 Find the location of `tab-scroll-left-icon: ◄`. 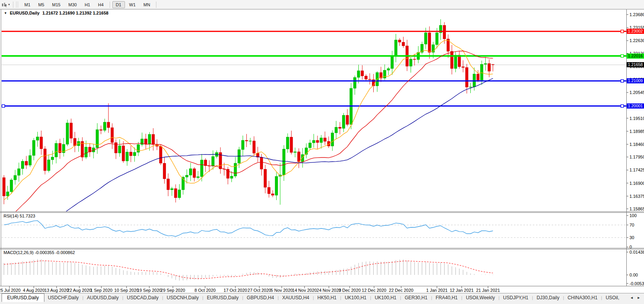

tab-scroll-left-icon: ◄ is located at coordinates (632, 298).